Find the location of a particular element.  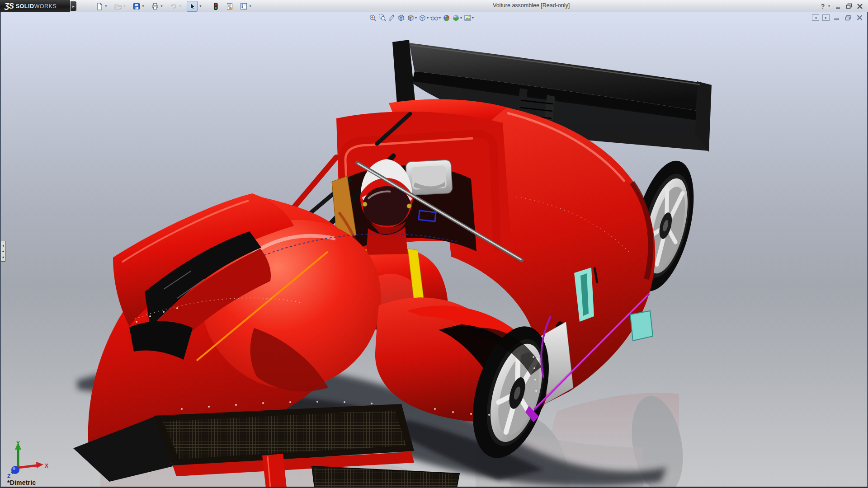

zoom-to-fit-button is located at coordinates (373, 18).